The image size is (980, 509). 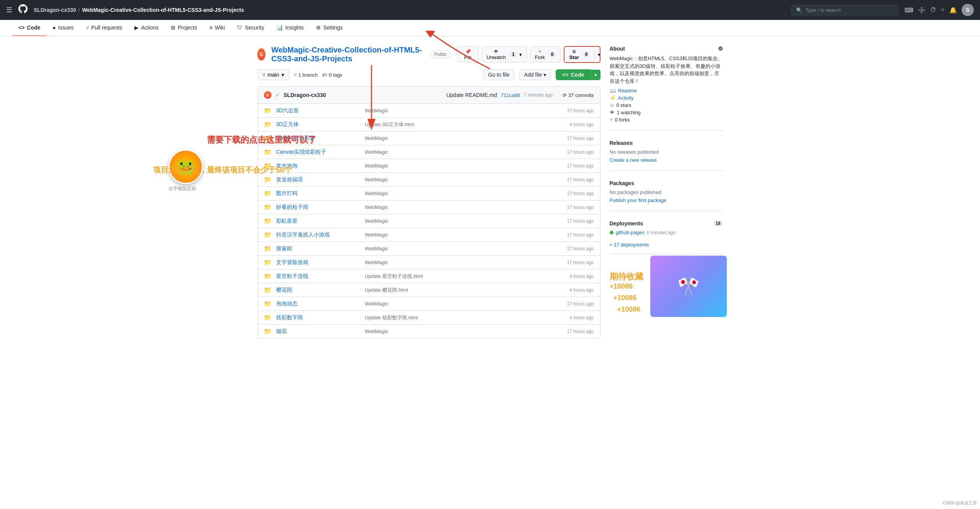 I want to click on about-description: WebMagic：创意HTML5、CSS3和JS项目的集合。探索交互式的3D旋转…, so click(x=666, y=70).